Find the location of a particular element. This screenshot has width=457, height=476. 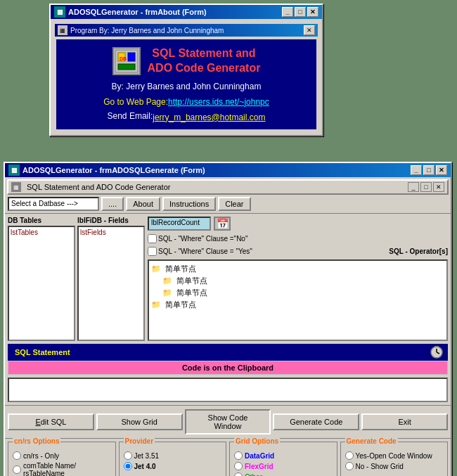

tree-item-3: 📁 简单节点 is located at coordinates (298, 305).